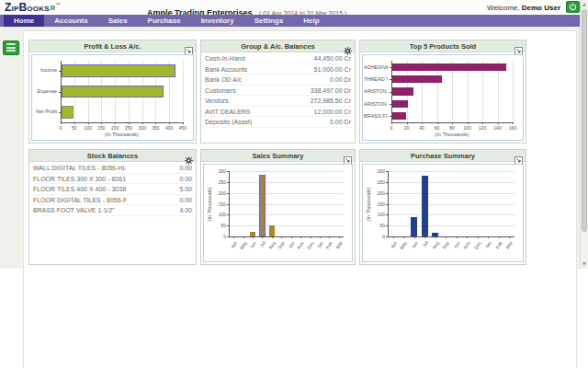 The height and width of the screenshot is (368, 588). I want to click on cat-label-y: THREAD TAP.., so click(376, 79).